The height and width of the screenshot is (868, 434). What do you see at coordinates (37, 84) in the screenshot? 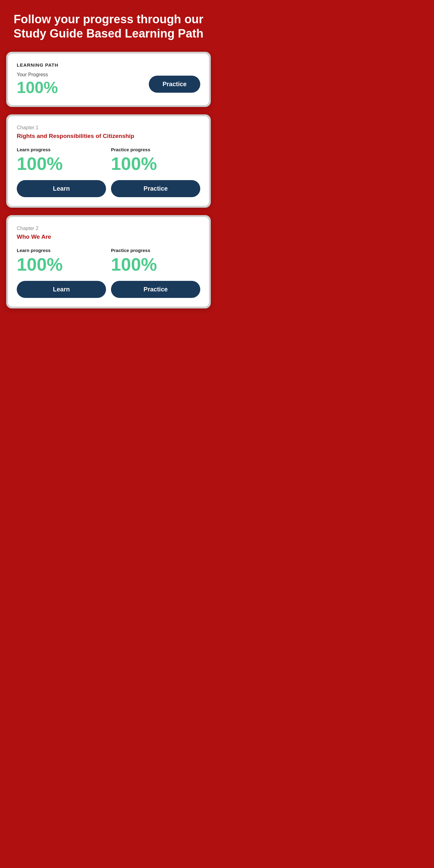
I see `learning-path-progress-col: Your Progress 100%` at bounding box center [37, 84].